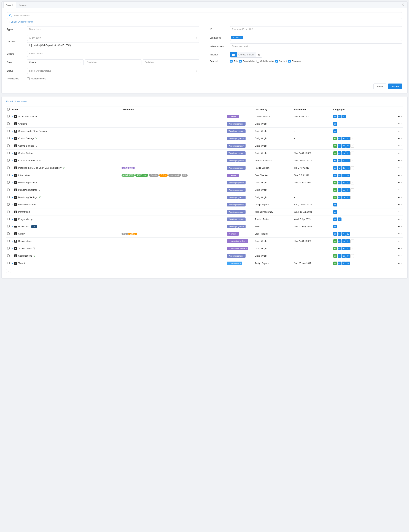  Describe the element at coordinates (395, 86) in the screenshot. I see `search-button: Search` at that location.